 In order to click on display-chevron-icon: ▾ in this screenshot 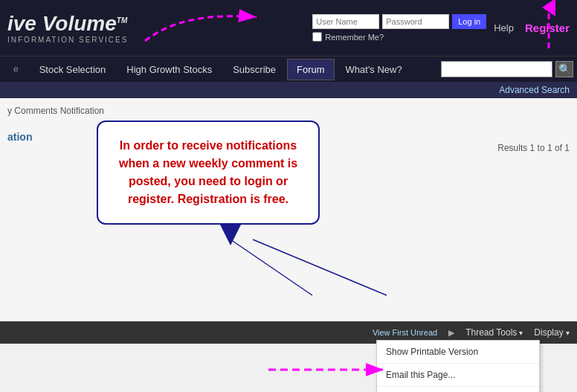, I will do `click(568, 333)`.